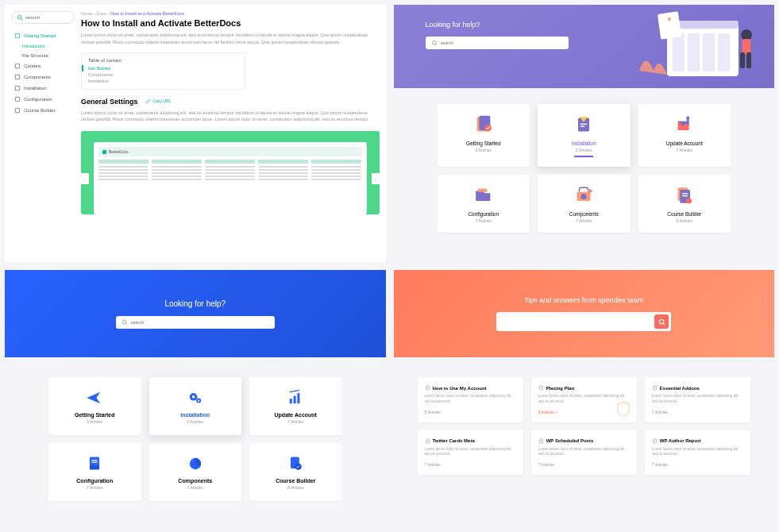 Image resolution: width=779 pixels, height=532 pixels. What do you see at coordinates (43, 88) in the screenshot?
I see `nav-installation: Installation` at bounding box center [43, 88].